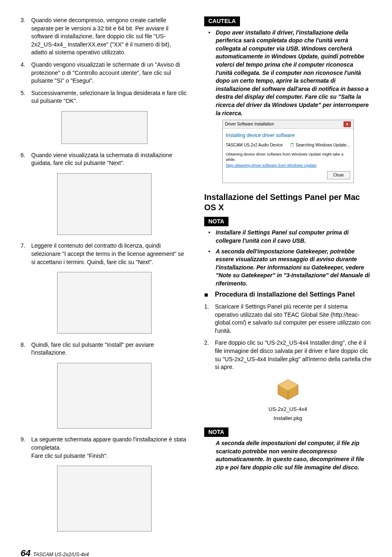  What do you see at coordinates (70, 456) in the screenshot?
I see `step-text-line2: Fare clic sul pulsante "Finish".` at bounding box center [70, 456].